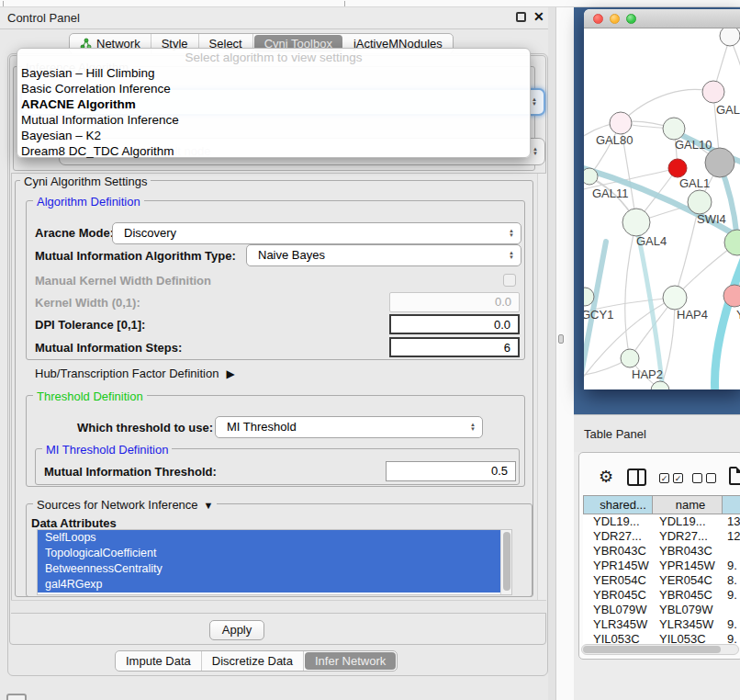 The height and width of the screenshot is (700, 740). Describe the element at coordinates (158, 661) in the screenshot. I see `tab-impute-data-label: Impute Data` at that location.